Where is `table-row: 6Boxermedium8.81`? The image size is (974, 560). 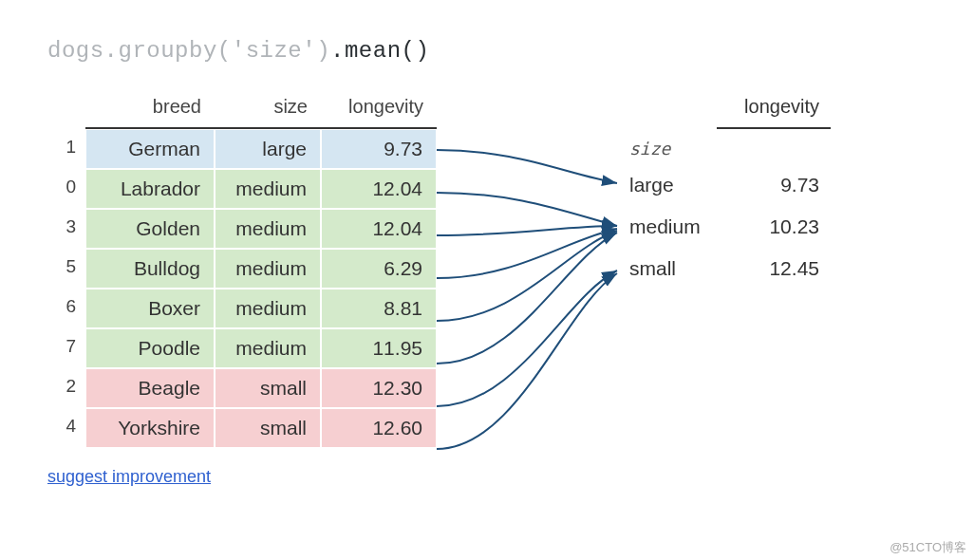 table-row: 6Boxermedium8.81 is located at coordinates (242, 308).